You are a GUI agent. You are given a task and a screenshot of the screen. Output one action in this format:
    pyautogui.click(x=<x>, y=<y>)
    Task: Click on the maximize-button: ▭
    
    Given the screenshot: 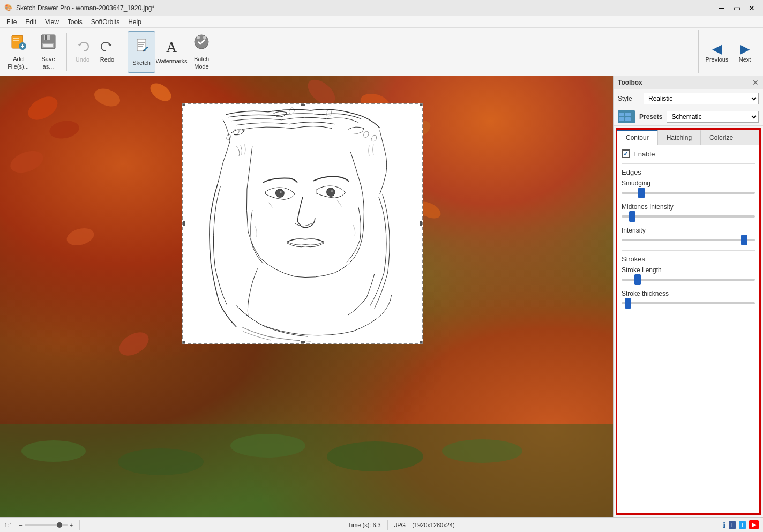 What is the action you would take?
    pyautogui.click(x=737, y=8)
    